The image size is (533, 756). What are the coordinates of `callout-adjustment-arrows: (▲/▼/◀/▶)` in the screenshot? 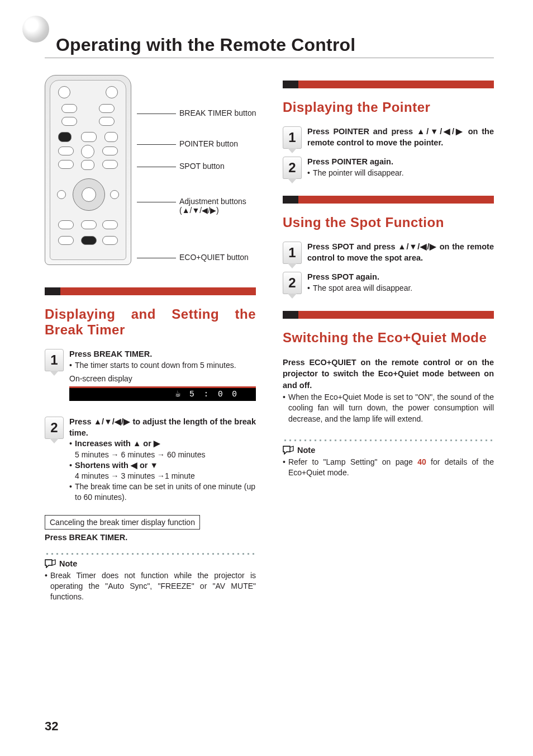 It's located at (213, 210).